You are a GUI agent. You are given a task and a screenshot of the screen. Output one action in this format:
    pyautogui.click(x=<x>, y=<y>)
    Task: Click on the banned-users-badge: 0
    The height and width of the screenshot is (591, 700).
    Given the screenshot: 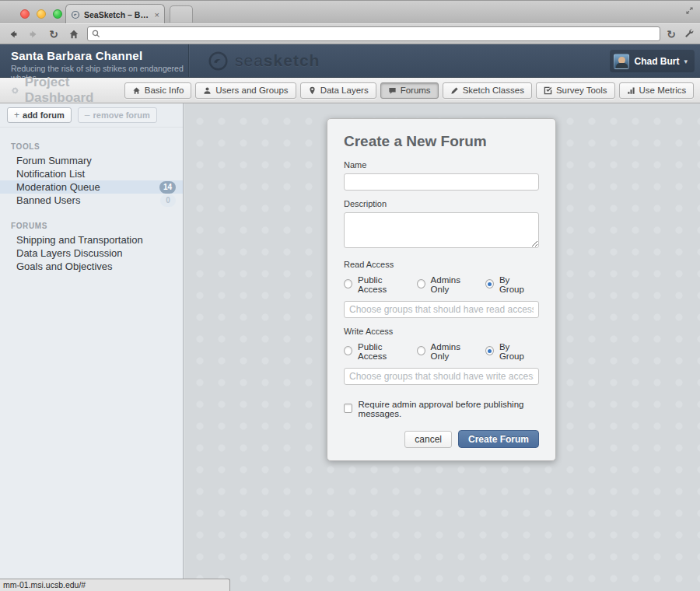 What is the action you would take?
    pyautogui.click(x=168, y=201)
    